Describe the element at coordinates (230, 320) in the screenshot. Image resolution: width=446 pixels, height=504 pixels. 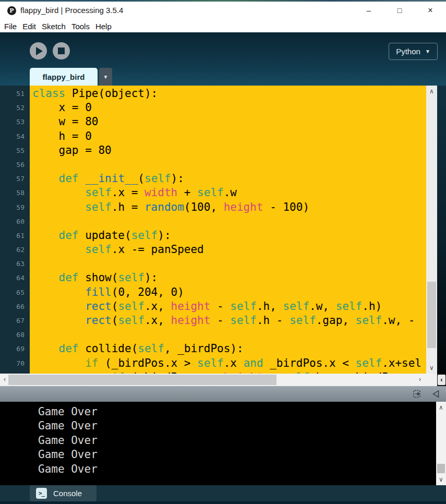
I see `code-line: rect(self.x, height - self.h - self.gap,…` at that location.